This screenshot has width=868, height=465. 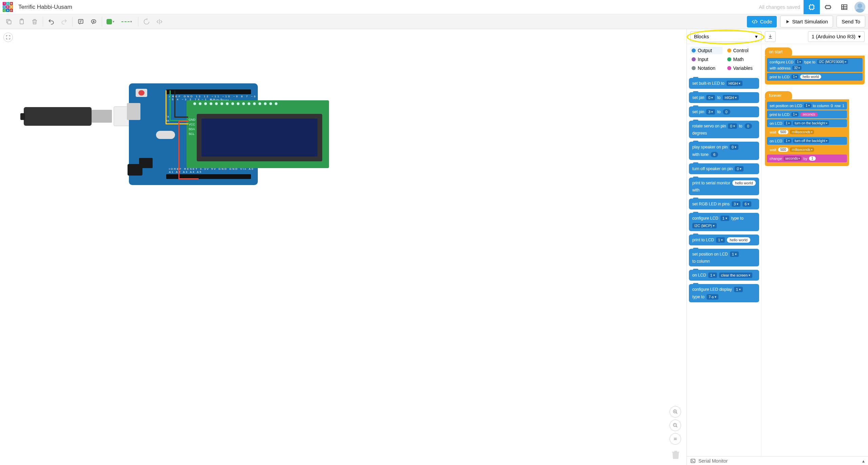 I want to click on on-start-hat: on start, so click(x=778, y=52).